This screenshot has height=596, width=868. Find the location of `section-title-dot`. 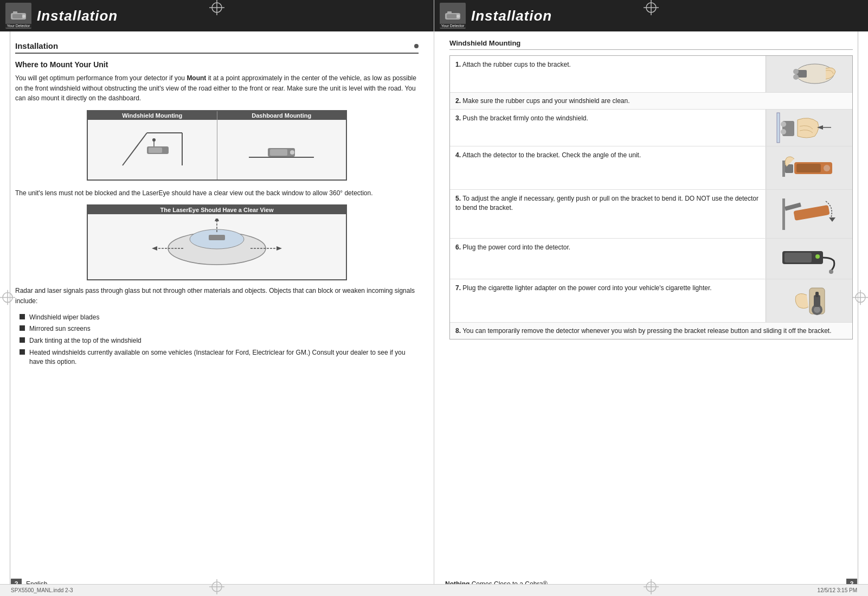

section-title-dot is located at coordinates (416, 46).